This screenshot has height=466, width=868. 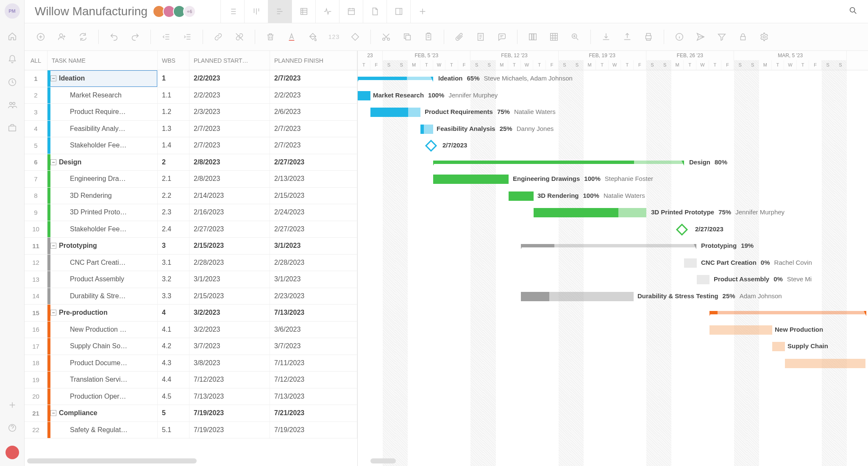 I want to click on task-cell: −Design, so click(x=103, y=163).